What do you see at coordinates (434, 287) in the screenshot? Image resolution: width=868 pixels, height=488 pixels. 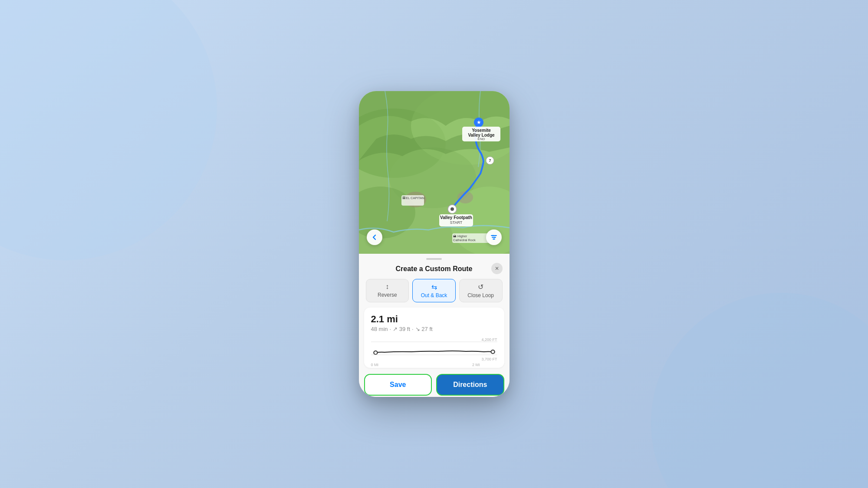 I see `out-back-icon: ⇆` at bounding box center [434, 287].